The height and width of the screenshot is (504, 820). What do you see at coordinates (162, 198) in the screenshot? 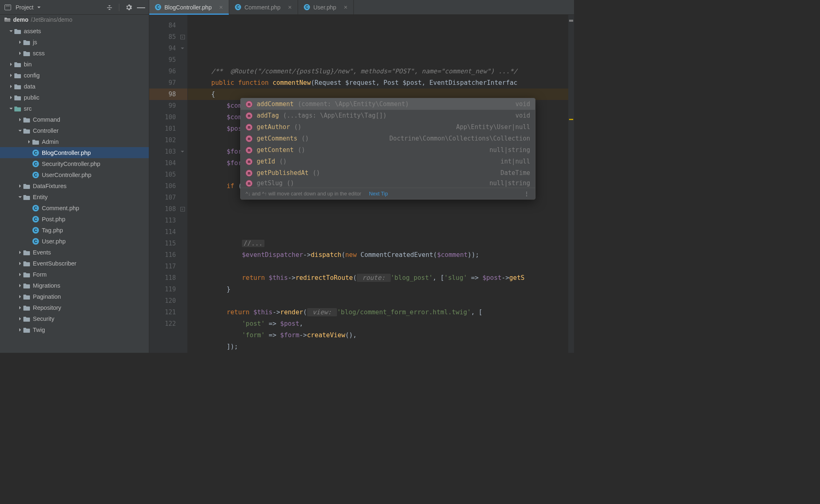
I see `line-number: 107` at bounding box center [162, 198].